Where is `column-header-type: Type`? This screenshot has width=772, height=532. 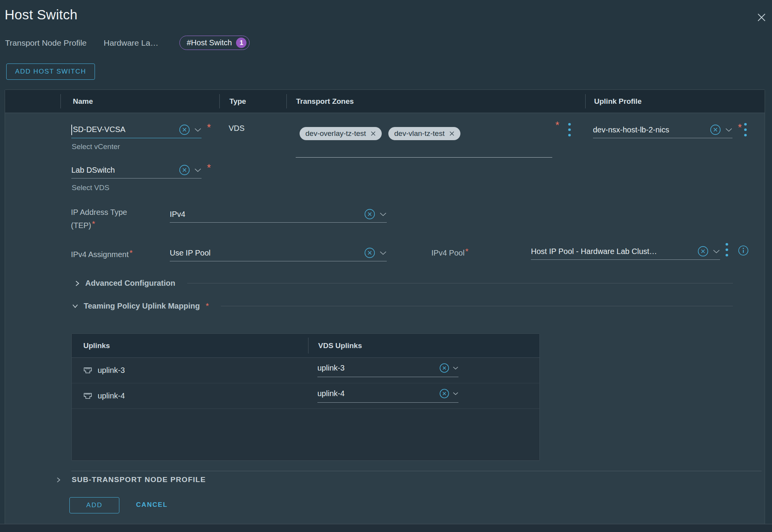
column-header-type: Type is located at coordinates (253, 101).